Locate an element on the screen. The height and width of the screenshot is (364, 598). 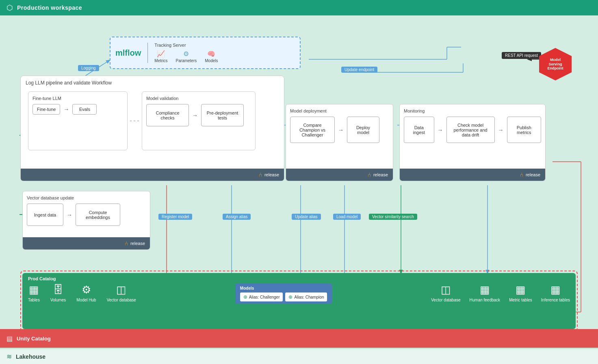
human-feedback-item: ▦ Human feedback is located at coordinates (485, 293).